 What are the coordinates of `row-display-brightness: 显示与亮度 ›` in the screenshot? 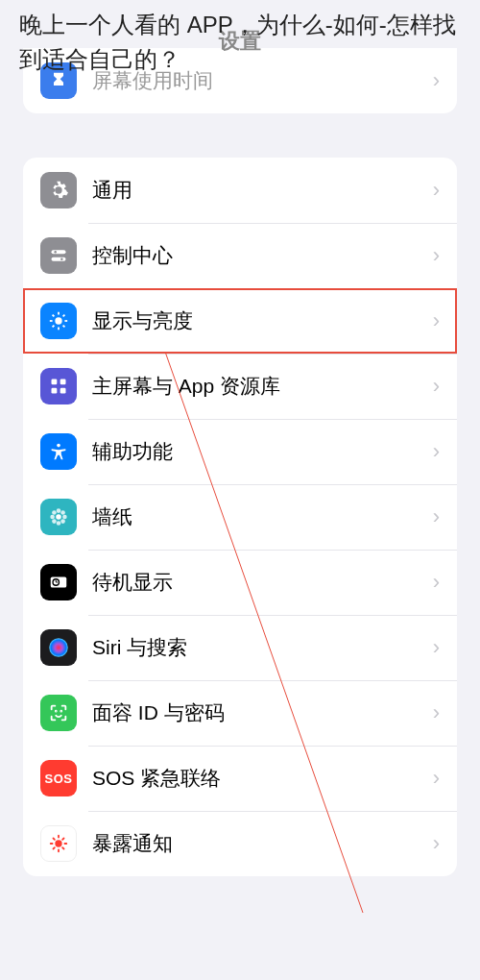 It's located at (240, 321).